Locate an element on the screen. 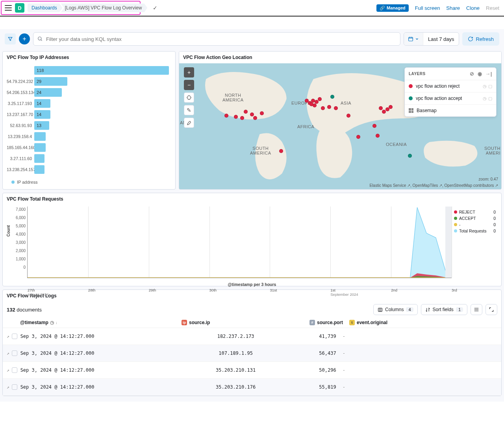 The image size is (504, 437). bar-label: 13.237.167.70 is located at coordinates (20, 114).